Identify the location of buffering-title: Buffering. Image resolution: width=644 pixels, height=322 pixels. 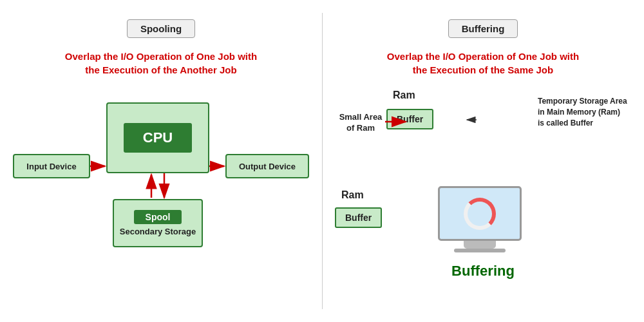
(483, 28).